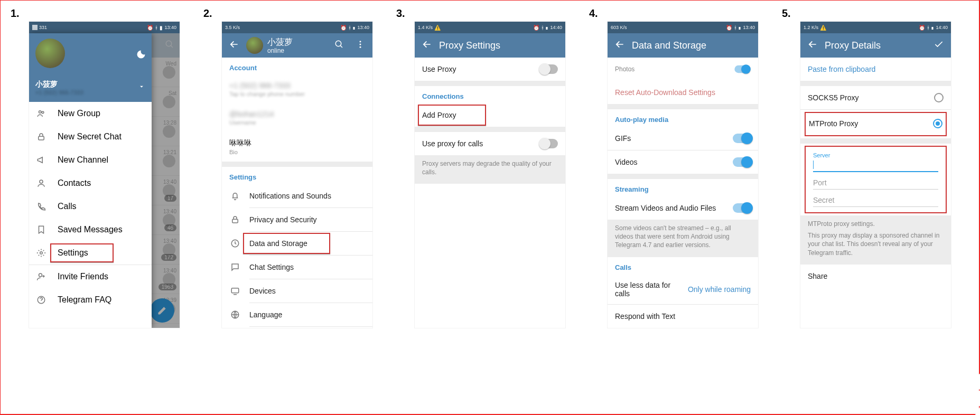 The image size is (980, 415). Describe the element at coordinates (90, 137) in the screenshot. I see `drawer-item-new-secret-chat: New Secret Chat` at that location.